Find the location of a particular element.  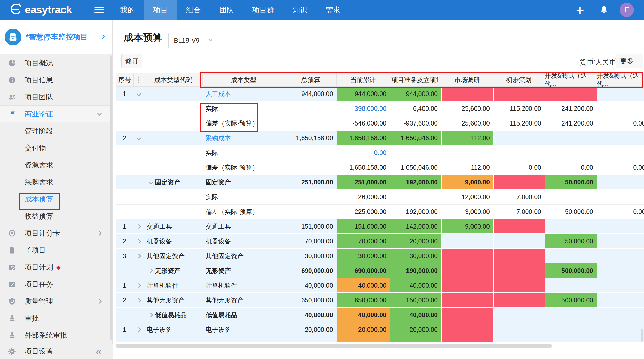

table-row-5: 实际0.00 is located at coordinates (380, 153).